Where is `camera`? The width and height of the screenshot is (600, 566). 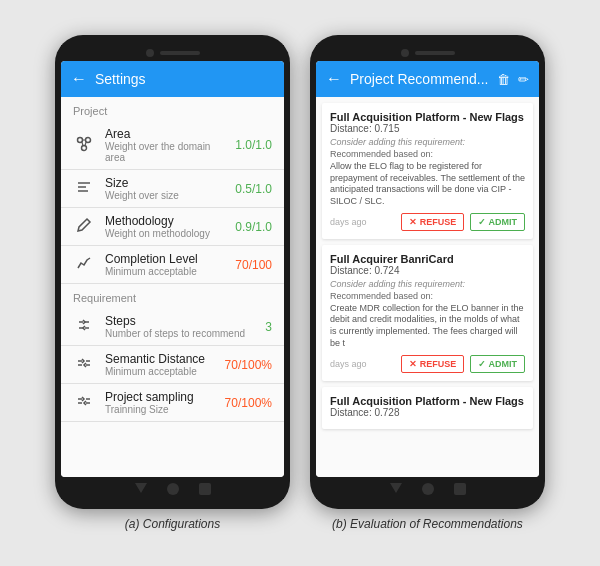
camera is located at coordinates (150, 53).